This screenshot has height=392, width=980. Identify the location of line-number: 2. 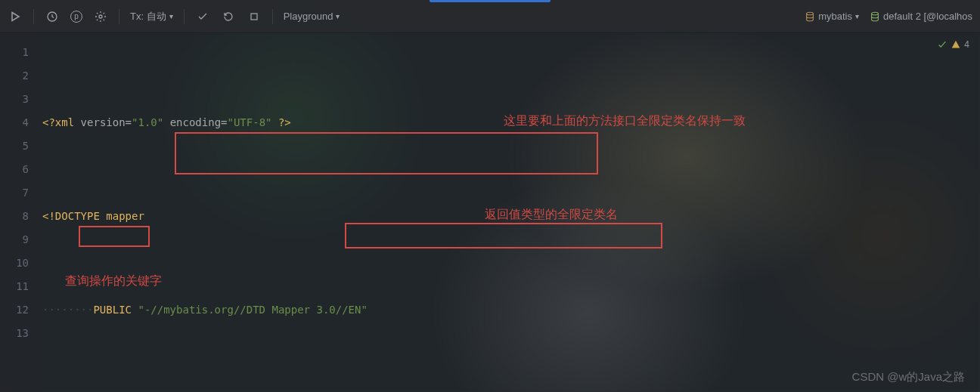
(14, 76).